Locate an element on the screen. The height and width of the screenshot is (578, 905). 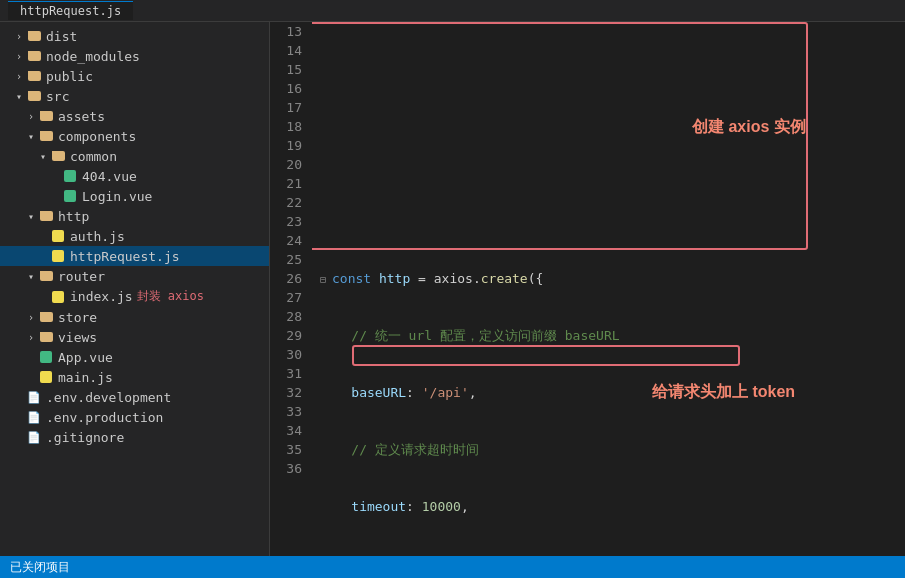
sidebar-item-main-js: main.js is located at coordinates (134, 377).